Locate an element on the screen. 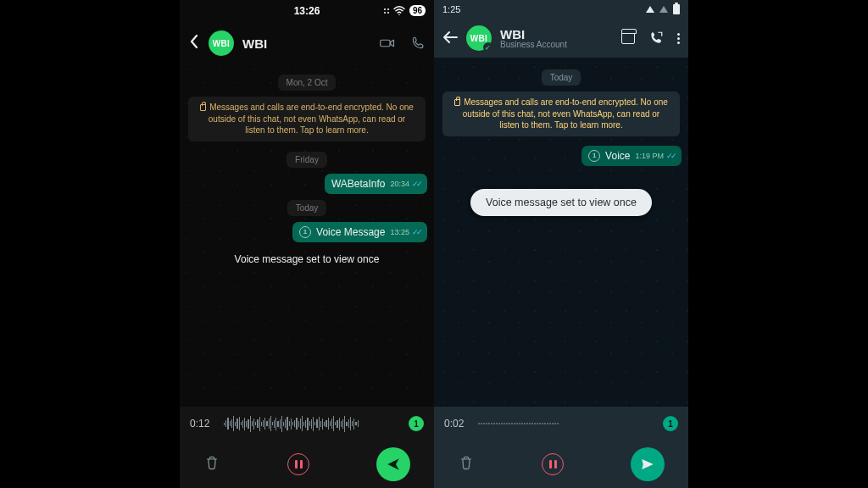 The height and width of the screenshot is (488, 868). status-icons is located at coordinates (663, 9).